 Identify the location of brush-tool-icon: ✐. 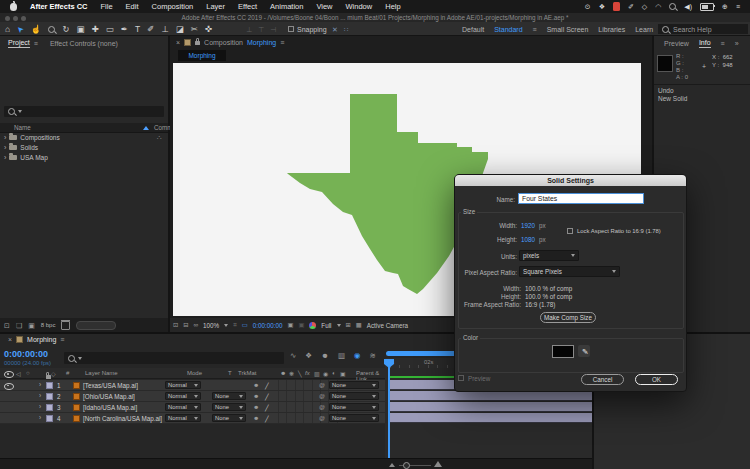
(150, 30).